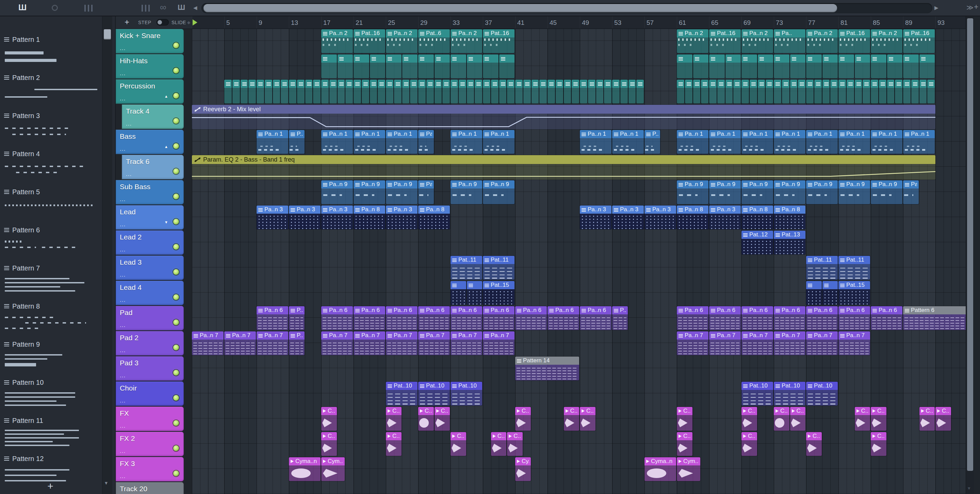  I want to click on tool-sliders-icon, so click(88, 8).